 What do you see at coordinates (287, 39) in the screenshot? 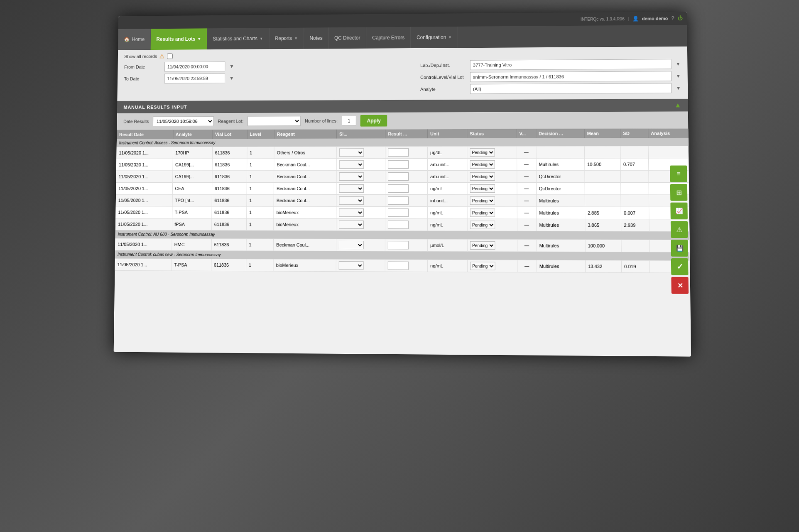
I see `nav-reports: Reports ▼` at bounding box center [287, 39].